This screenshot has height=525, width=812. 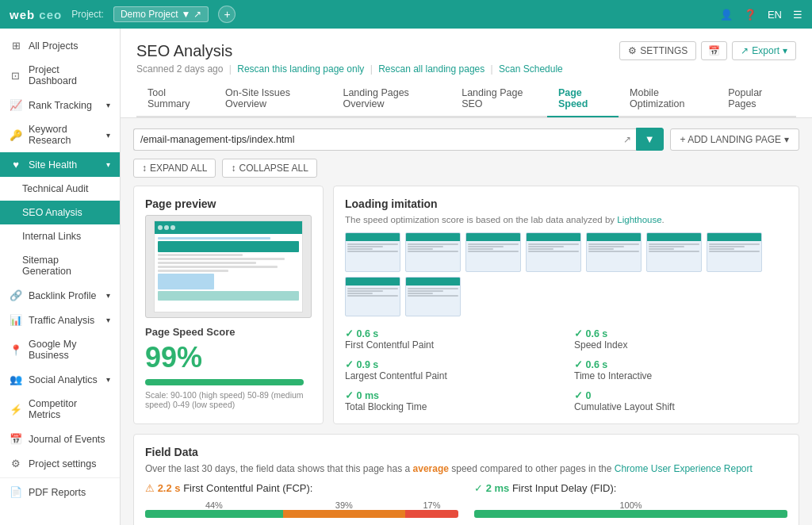 What do you see at coordinates (680, 370) in the screenshot?
I see `metric-tti: ✓ 0.6 s Time to Interactive` at bounding box center [680, 370].